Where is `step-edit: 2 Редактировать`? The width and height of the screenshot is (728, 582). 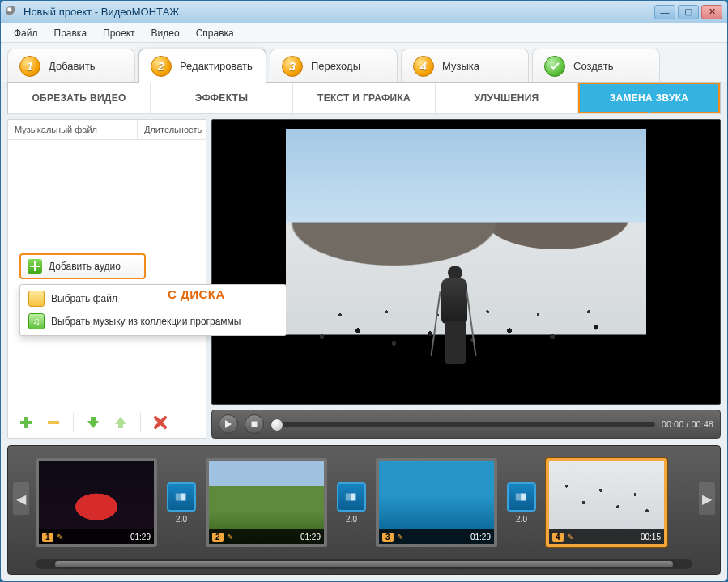 step-edit: 2 Редактировать is located at coordinates (202, 66).